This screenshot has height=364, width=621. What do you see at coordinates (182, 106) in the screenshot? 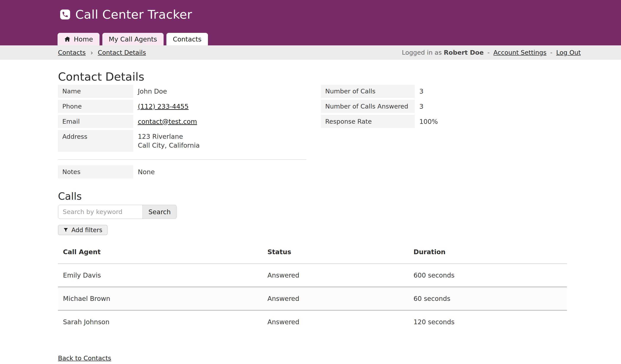
I see `field-row-phone: Phone (112) 233-4455` at bounding box center [182, 106].